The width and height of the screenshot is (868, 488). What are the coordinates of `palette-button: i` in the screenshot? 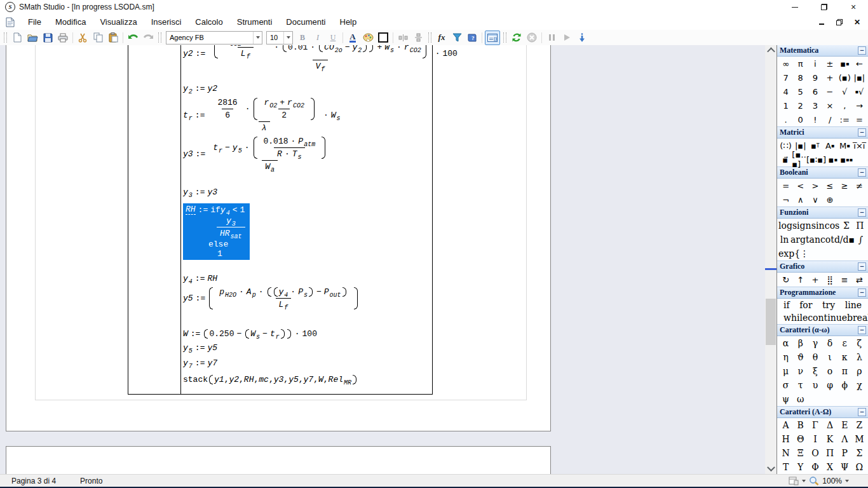 It's located at (815, 64).